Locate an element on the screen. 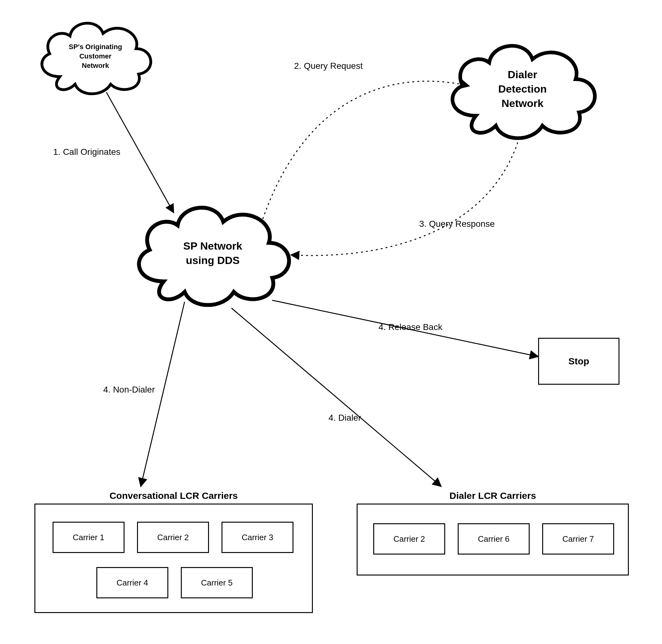 Image resolution: width=662 pixels, height=644 pixels. stop-box: Stop is located at coordinates (579, 361).